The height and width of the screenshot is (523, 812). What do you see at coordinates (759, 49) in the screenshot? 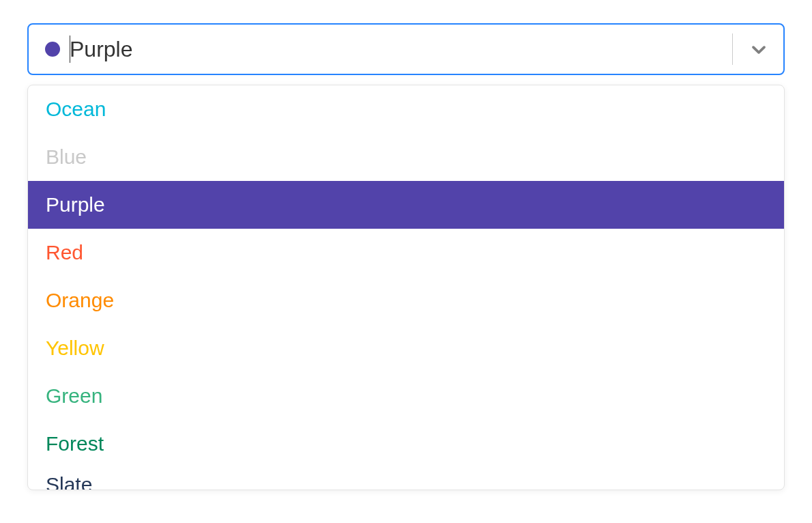
I see `chevron-down-icon` at bounding box center [759, 49].